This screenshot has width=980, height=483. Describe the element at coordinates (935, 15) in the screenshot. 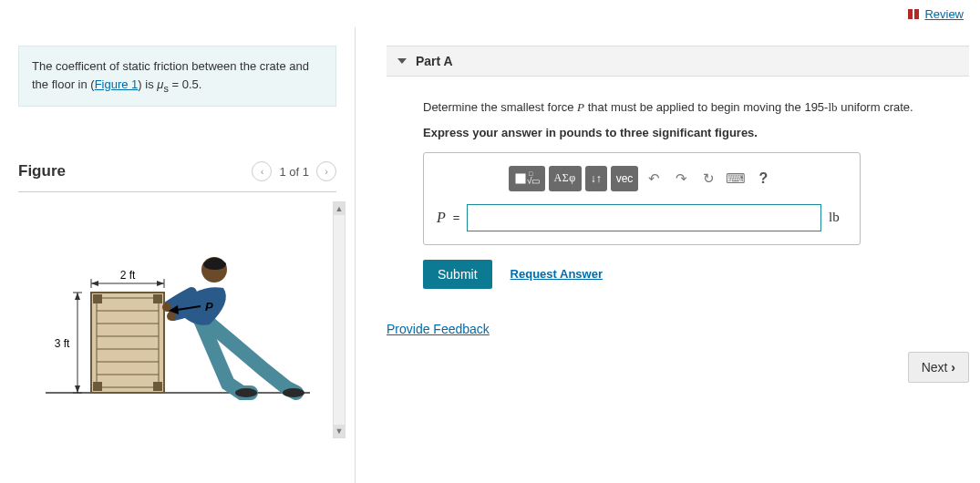

I see `review-link: Review` at that location.